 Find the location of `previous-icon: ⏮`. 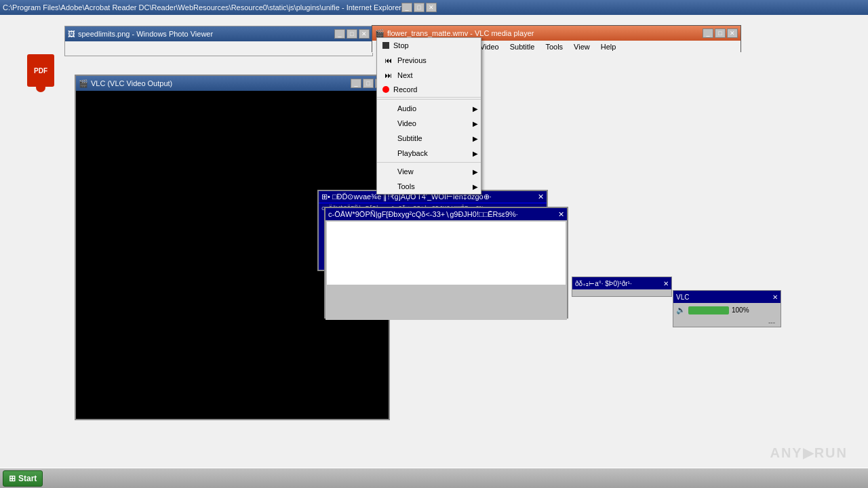

previous-icon: ⏮ is located at coordinates (388, 60).